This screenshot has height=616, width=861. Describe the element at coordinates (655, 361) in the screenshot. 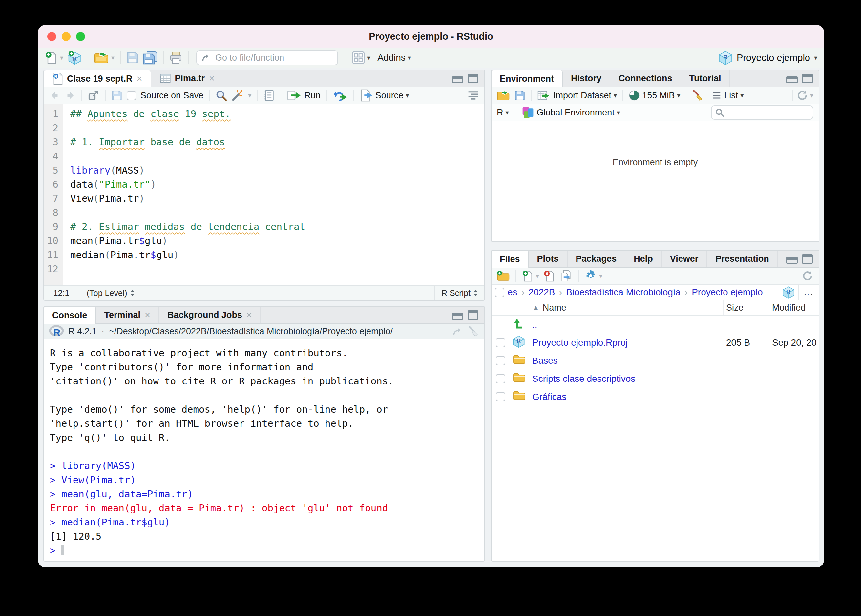

I see `file-row-bases: Bases` at that location.